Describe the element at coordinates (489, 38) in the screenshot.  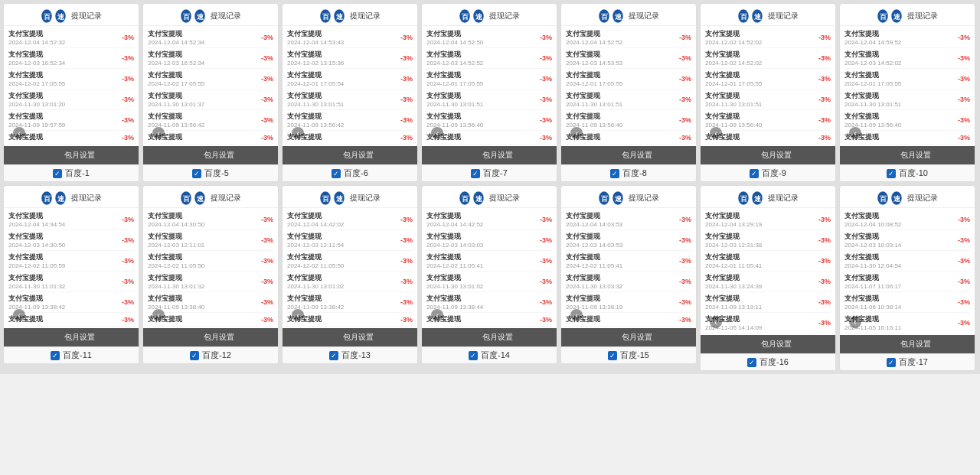
I see `record-row: 支付宝提现2024-12-04 14:52:50-3%` at that location.